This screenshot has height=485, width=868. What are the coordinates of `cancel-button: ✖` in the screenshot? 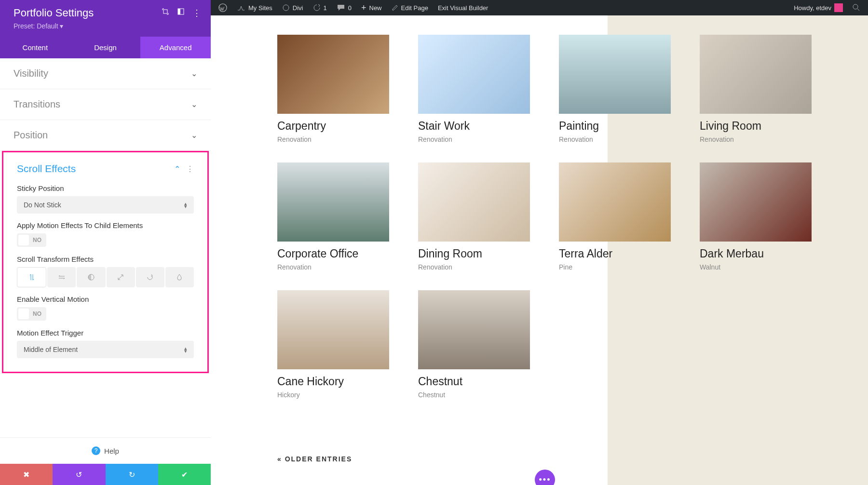 It's located at (26, 474).